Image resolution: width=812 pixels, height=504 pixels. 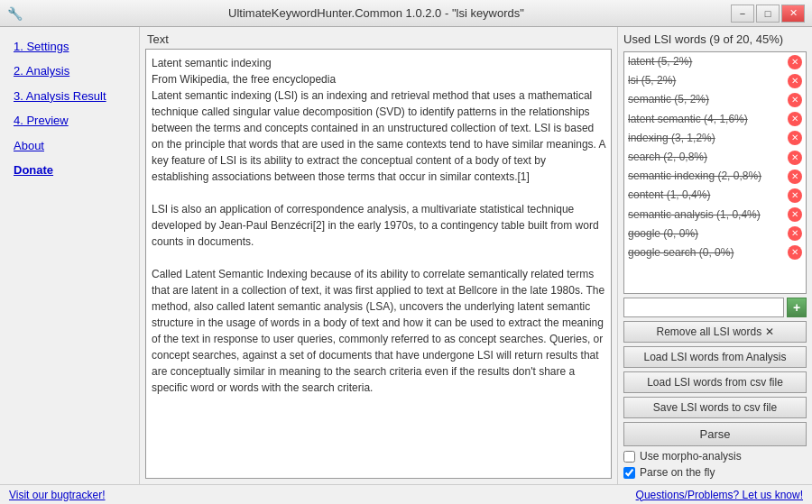 What do you see at coordinates (671, 139) in the screenshot?
I see `lsi-word-text: indexing (3, 1,2%)` at bounding box center [671, 139].